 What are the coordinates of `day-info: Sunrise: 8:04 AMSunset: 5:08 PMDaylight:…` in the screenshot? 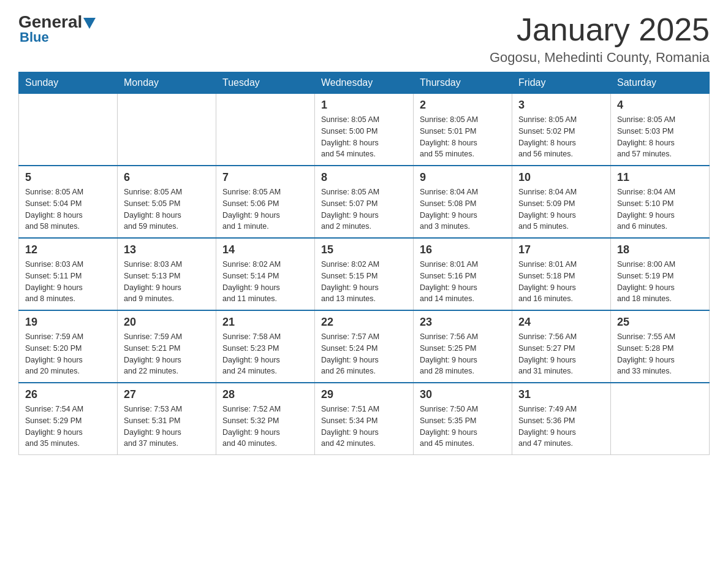 It's located at (463, 210).